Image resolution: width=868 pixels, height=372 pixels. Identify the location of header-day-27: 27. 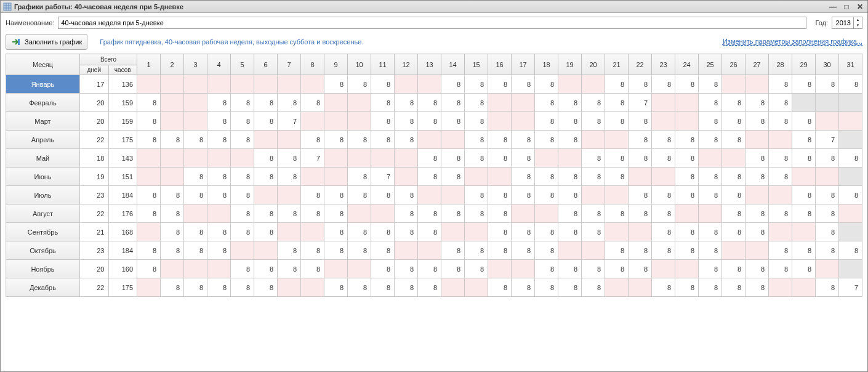
(757, 65).